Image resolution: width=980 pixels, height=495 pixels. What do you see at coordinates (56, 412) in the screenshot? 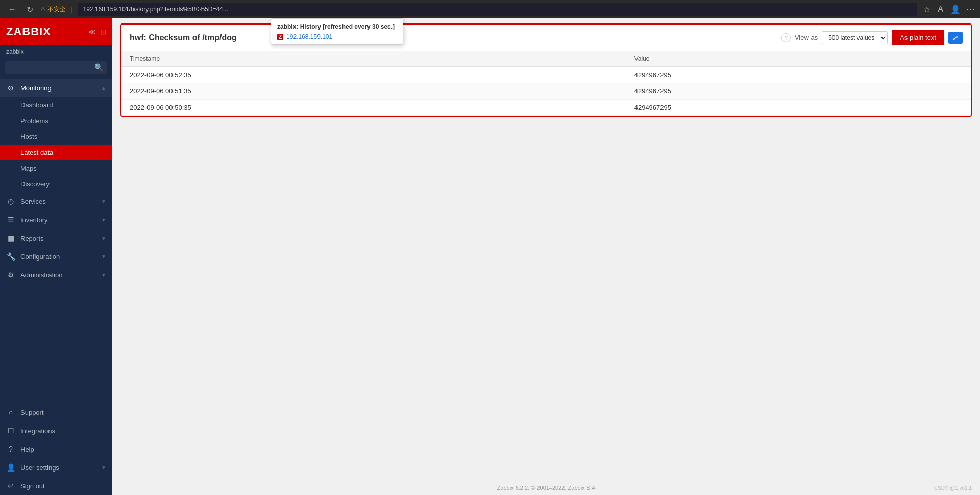
I see `sidebar-item-support: ○ Support` at bounding box center [56, 412].